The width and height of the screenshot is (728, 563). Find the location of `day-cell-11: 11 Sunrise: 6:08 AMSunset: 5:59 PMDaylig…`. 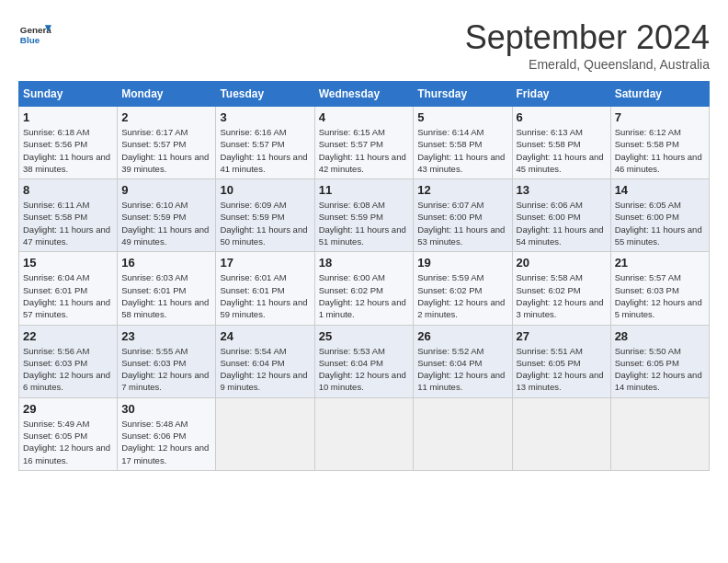

day-cell-11: 11 Sunrise: 6:08 AMSunset: 5:59 PMDaylig… is located at coordinates (364, 215).